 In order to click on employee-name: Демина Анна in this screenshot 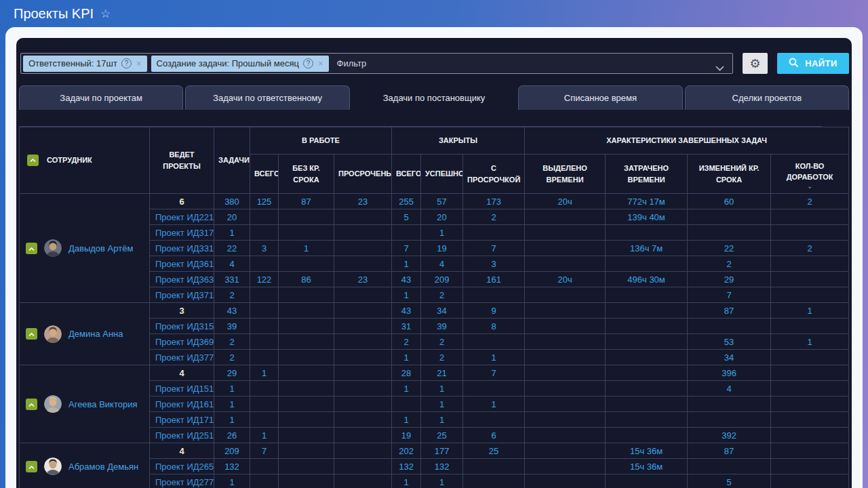, I will do `click(96, 333)`.